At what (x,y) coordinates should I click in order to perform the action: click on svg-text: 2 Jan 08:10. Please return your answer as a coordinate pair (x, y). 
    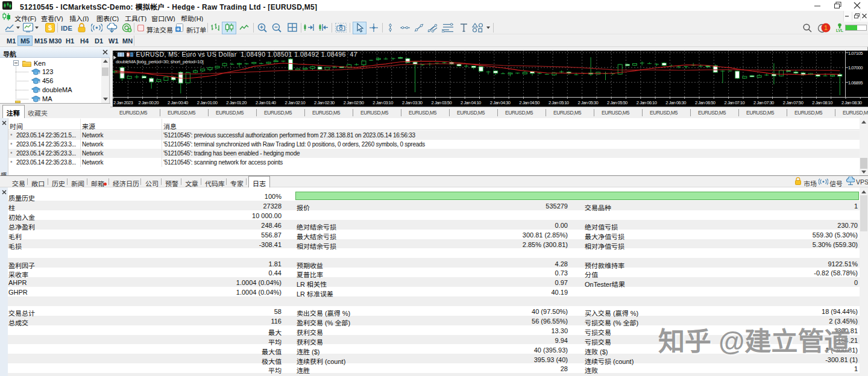
    Looking at the image, I should click on (822, 102).